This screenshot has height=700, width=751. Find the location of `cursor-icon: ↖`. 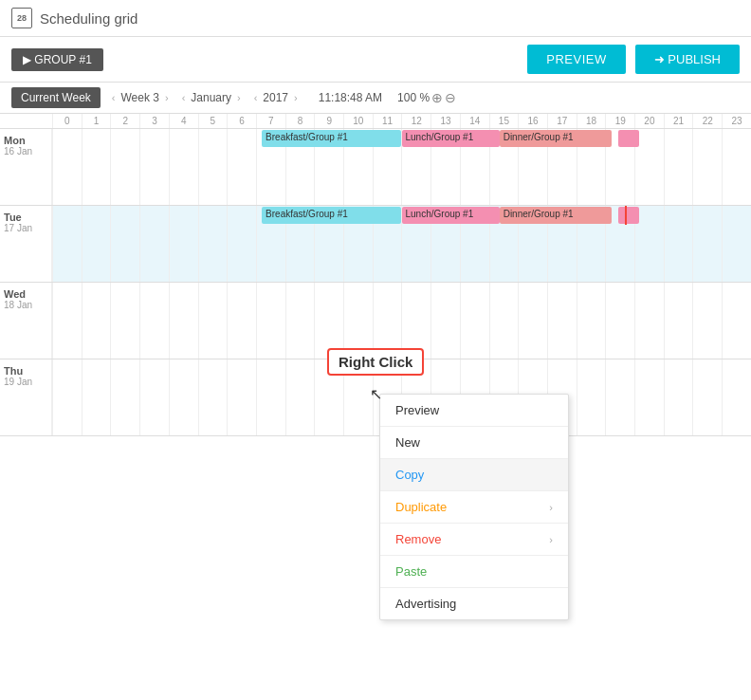

cursor-icon: ↖ is located at coordinates (376, 395).